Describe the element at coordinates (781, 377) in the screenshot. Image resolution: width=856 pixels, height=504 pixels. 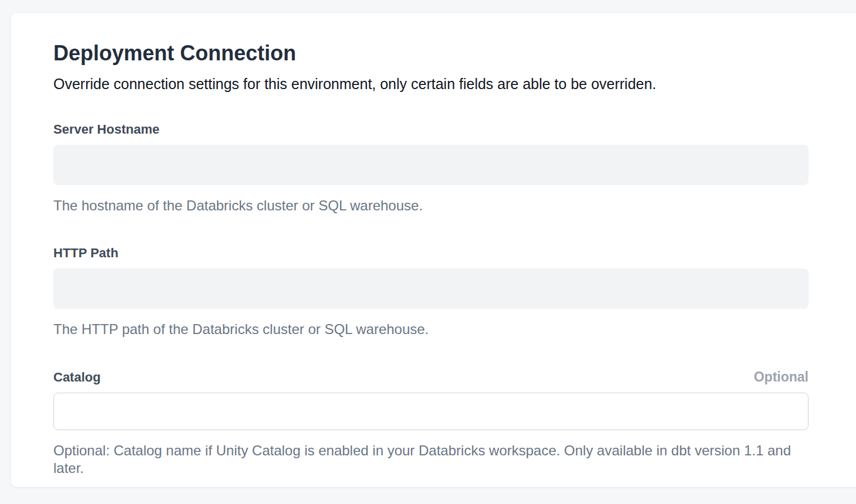
I see `catalog-optional-tag: Optional` at that location.